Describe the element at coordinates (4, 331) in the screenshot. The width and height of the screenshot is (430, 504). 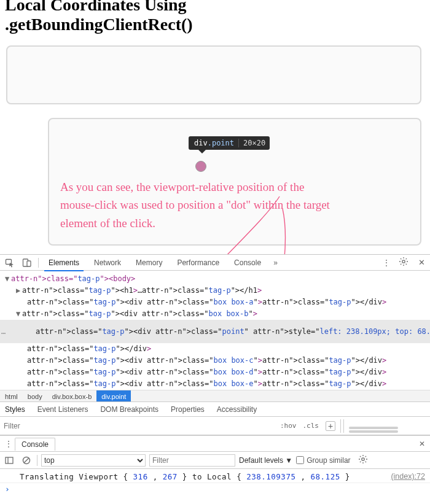
I see `gutter-ellipsis-icon: …` at that location.